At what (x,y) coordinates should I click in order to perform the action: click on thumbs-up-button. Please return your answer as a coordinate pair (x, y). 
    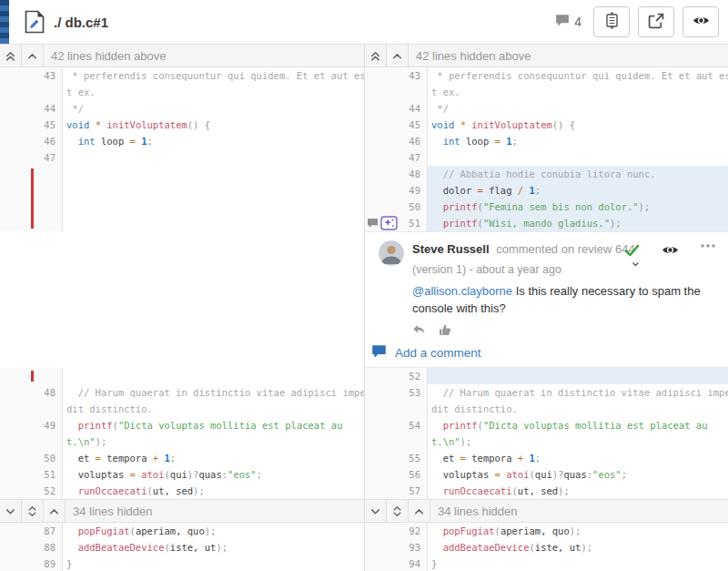
    Looking at the image, I should click on (445, 330).